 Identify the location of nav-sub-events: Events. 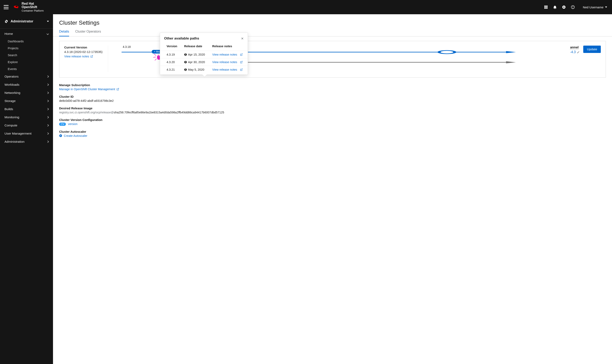
(27, 69).